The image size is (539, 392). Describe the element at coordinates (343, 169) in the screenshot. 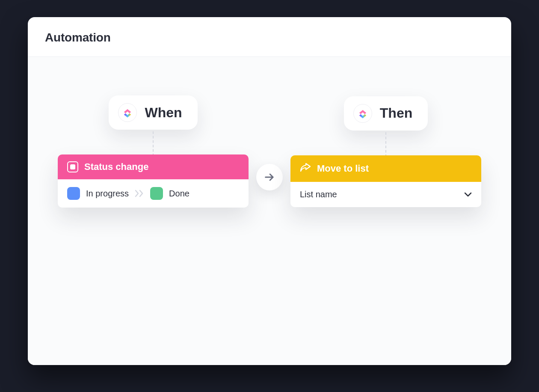

I see `then-card-title: Move to list` at that location.